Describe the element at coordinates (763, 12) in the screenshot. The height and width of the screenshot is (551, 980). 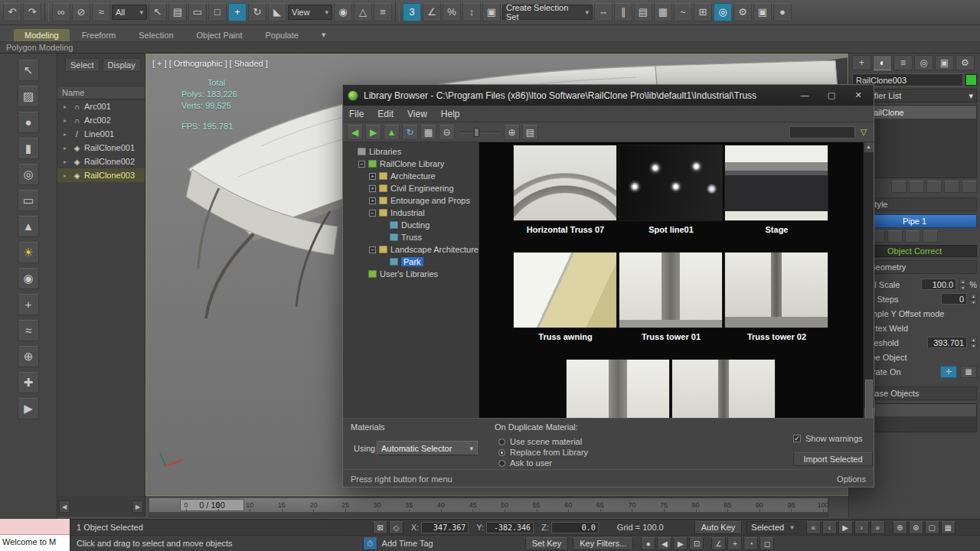
I see `rendered-frame-icon: ▣` at that location.